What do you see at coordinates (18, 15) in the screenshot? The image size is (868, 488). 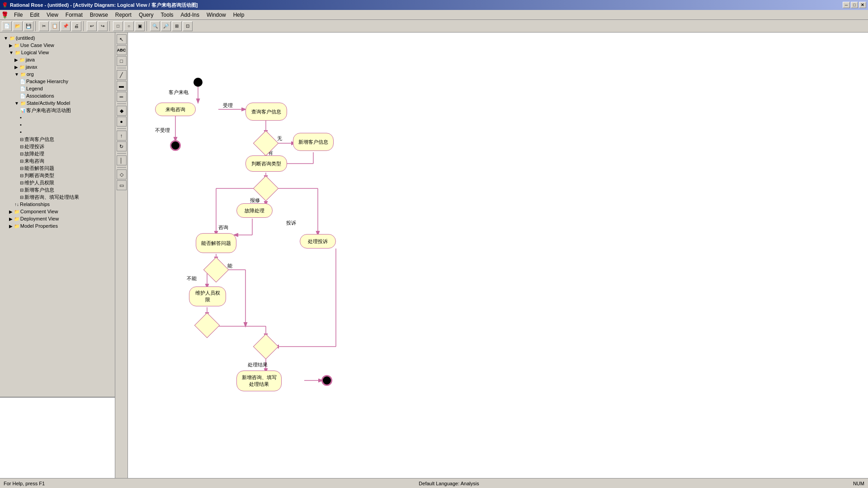 I see `menu-file: File` at bounding box center [18, 15].